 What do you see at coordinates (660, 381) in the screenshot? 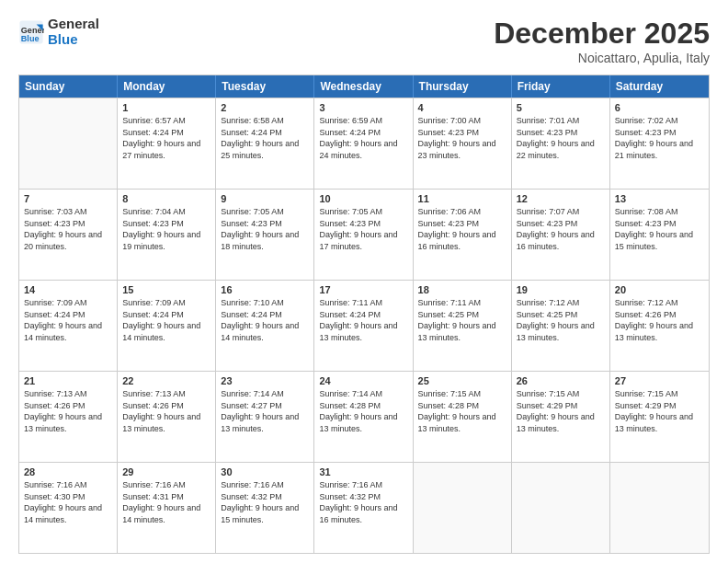
I see `day-number: 27` at bounding box center [660, 381].